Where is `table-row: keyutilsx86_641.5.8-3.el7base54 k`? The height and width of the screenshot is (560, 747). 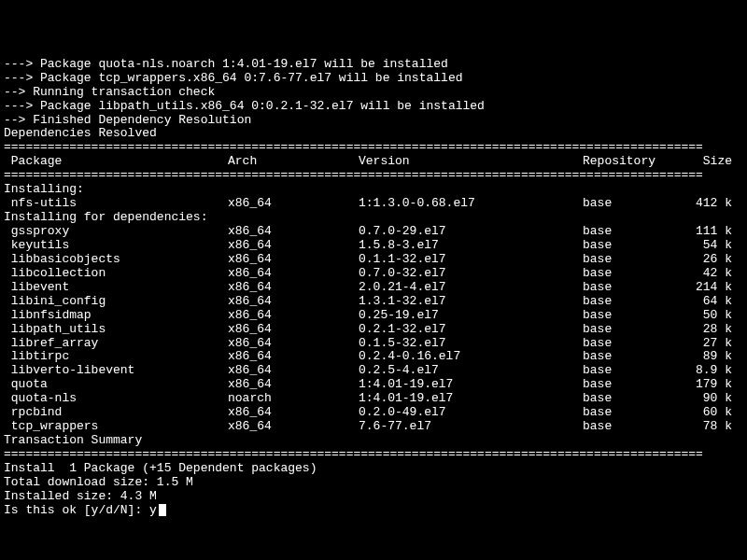
table-row: keyutilsx86_641.5.8-3.el7base54 k is located at coordinates (374, 246).